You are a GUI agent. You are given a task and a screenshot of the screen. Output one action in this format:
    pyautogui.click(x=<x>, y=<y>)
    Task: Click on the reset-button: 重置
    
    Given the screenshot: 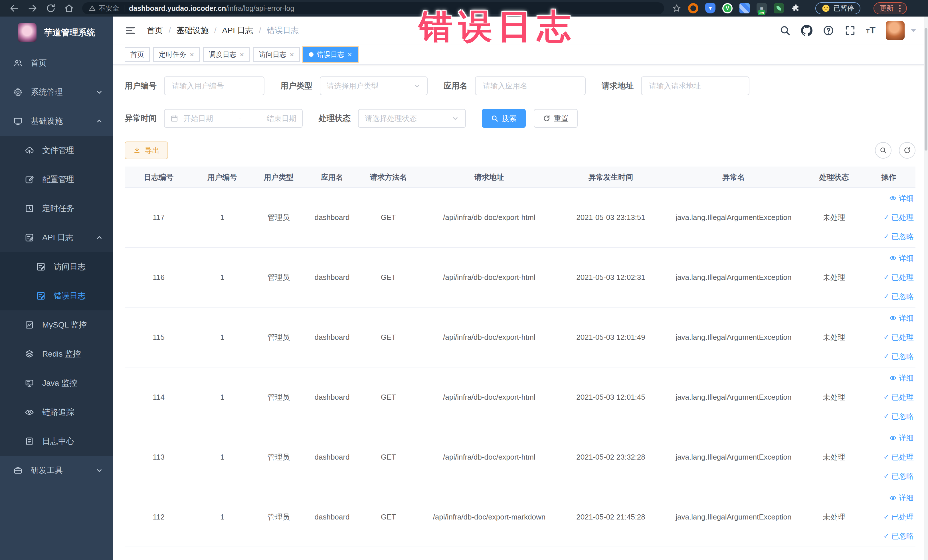 What is the action you would take?
    pyautogui.click(x=556, y=118)
    